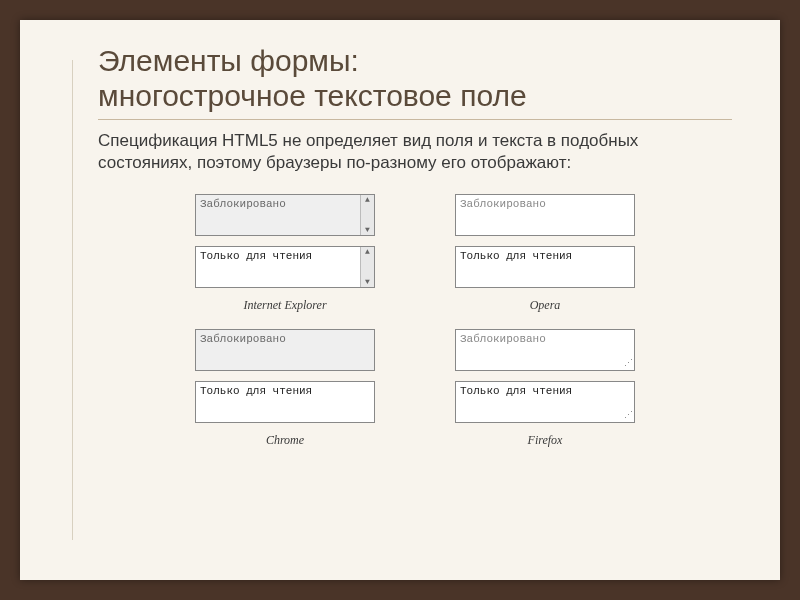 The height and width of the screenshot is (600, 800). Describe the element at coordinates (546, 440) in the screenshot. I see `caption-firefox: Firefox` at that location.